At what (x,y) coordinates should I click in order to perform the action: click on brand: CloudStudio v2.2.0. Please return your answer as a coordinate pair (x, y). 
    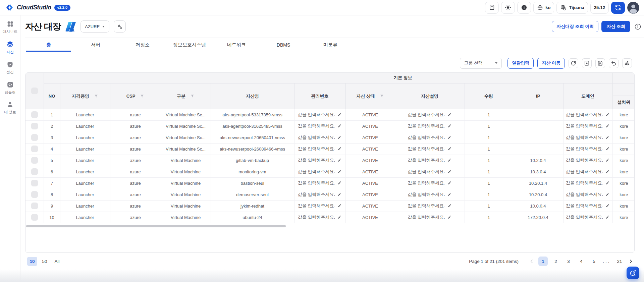
    Looking at the image, I should click on (38, 7).